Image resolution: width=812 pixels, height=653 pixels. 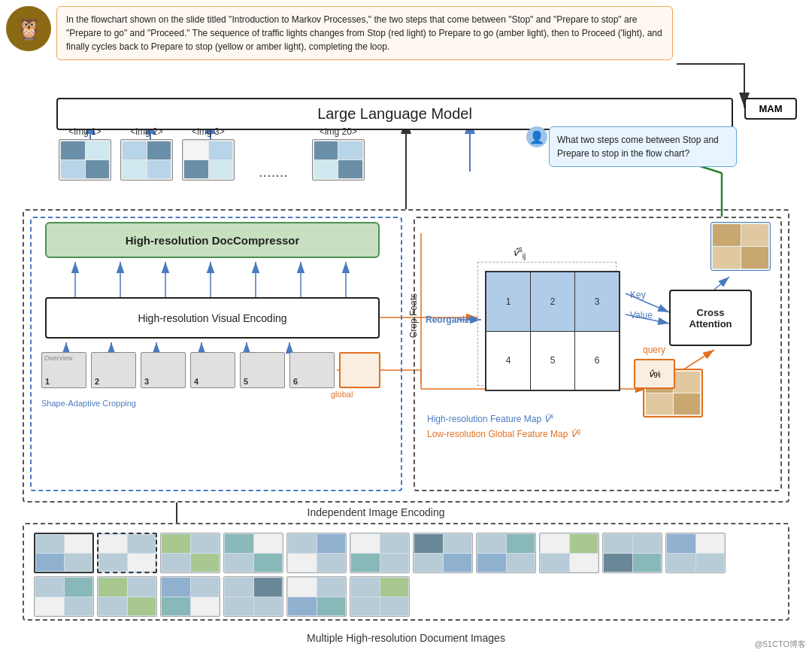 What do you see at coordinates (114, 370) in the screenshot?
I see `thumb-2: 2` at bounding box center [114, 370].